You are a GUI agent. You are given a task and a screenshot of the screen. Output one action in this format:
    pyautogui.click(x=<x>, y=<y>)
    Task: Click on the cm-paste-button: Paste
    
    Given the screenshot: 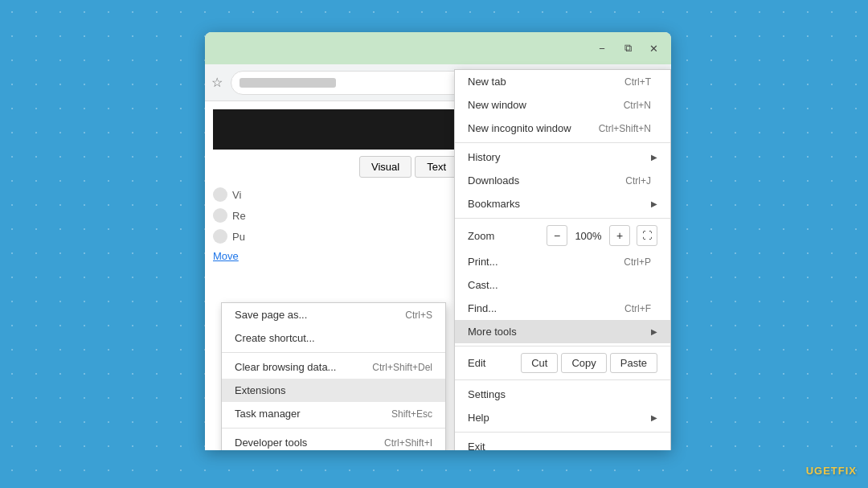 What is the action you would take?
    pyautogui.click(x=633, y=363)
    